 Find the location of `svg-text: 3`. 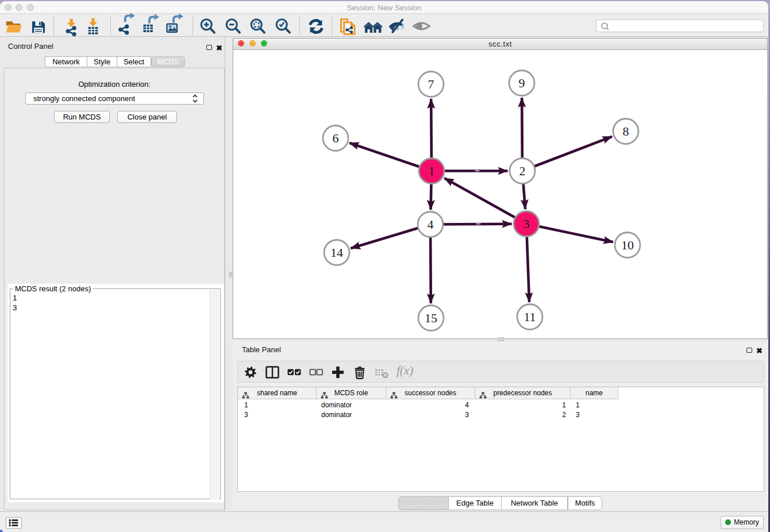

svg-text: 3 is located at coordinates (526, 224).